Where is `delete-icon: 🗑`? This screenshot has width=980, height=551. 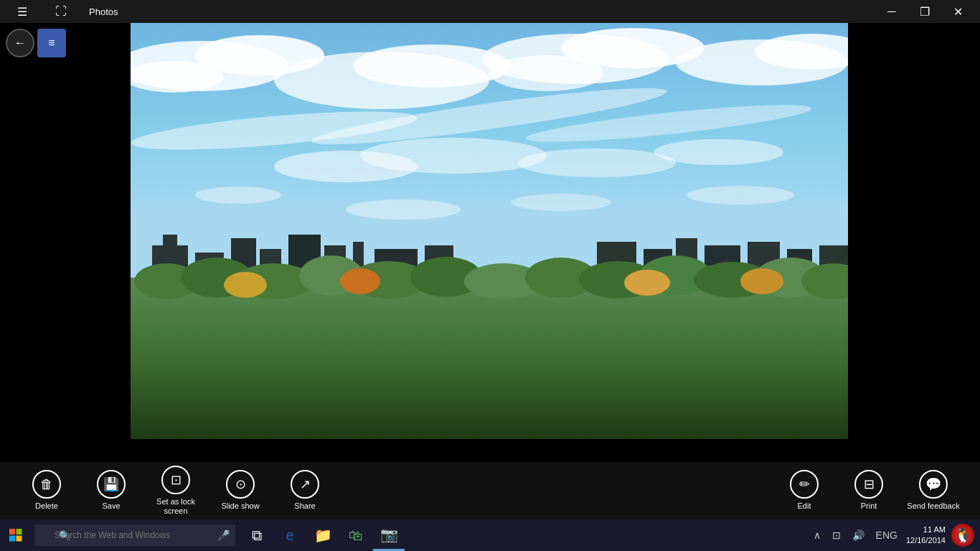 delete-icon: 🗑 is located at coordinates (47, 484).